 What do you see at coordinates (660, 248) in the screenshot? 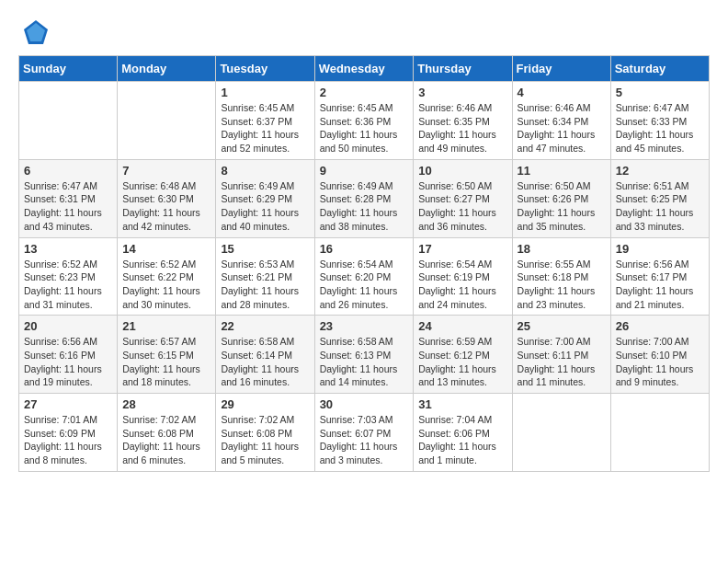
I see `day-number: 19` at bounding box center [660, 248].